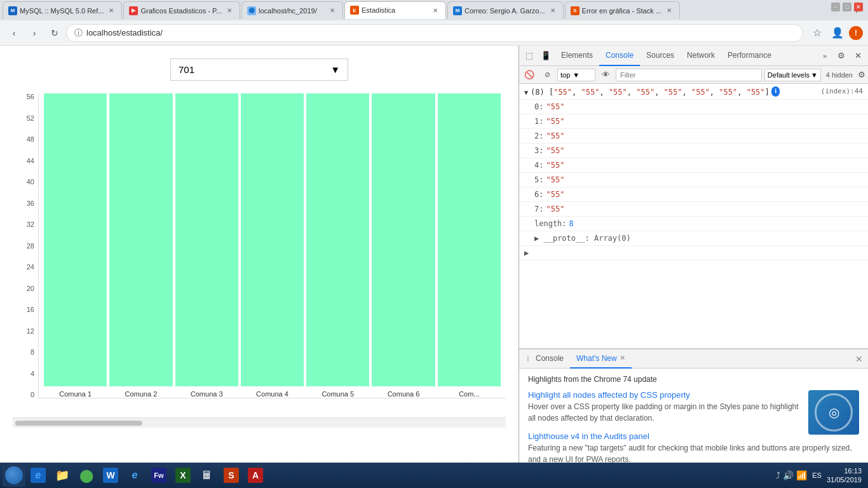  I want to click on console-line: 2:"55", so click(694, 136).